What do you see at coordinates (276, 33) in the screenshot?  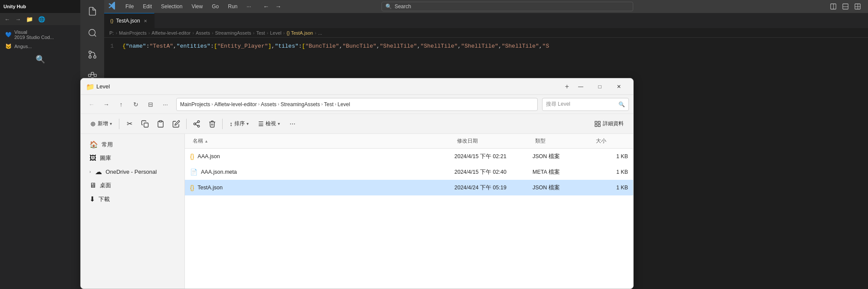 I see `bc-level: Level` at bounding box center [276, 33].